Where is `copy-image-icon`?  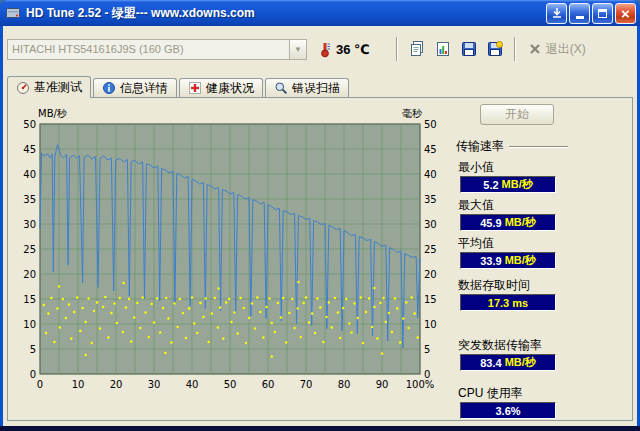 copy-image-icon is located at coordinates (443, 49).